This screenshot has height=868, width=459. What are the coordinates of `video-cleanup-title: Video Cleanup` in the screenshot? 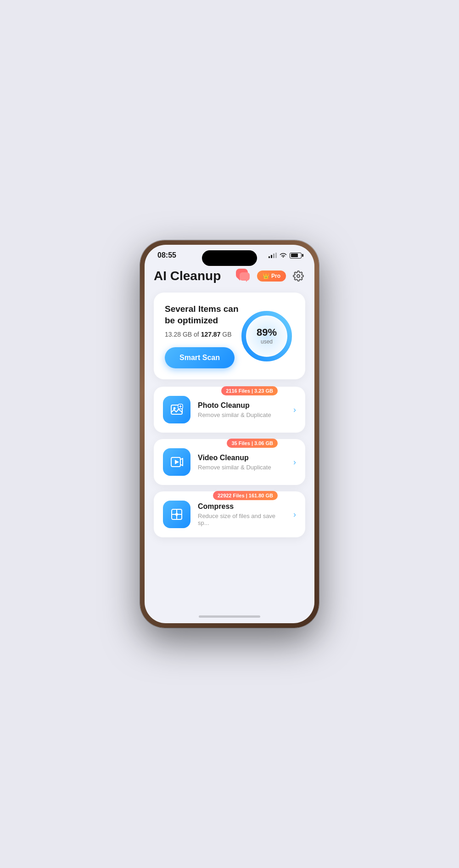 It's located at (242, 458).